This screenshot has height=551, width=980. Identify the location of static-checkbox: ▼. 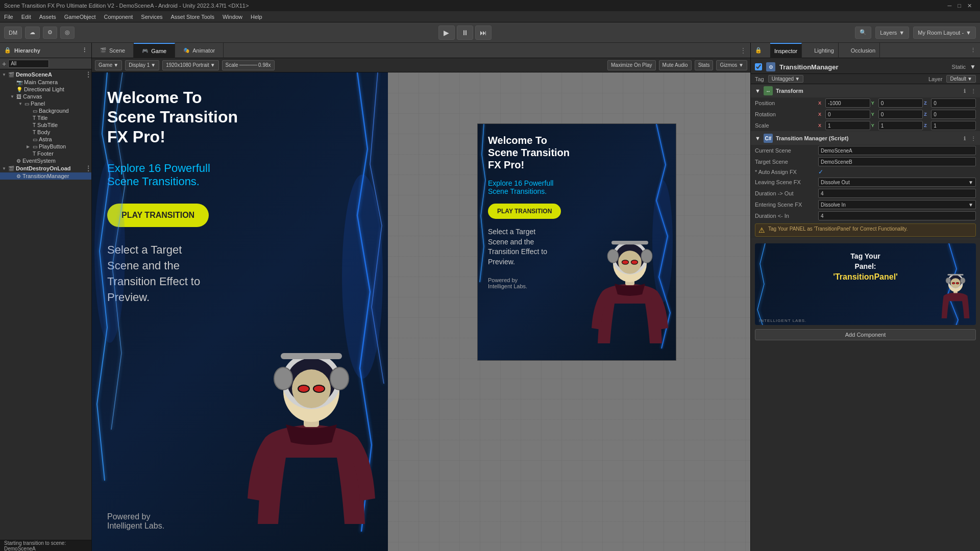
(973, 67).